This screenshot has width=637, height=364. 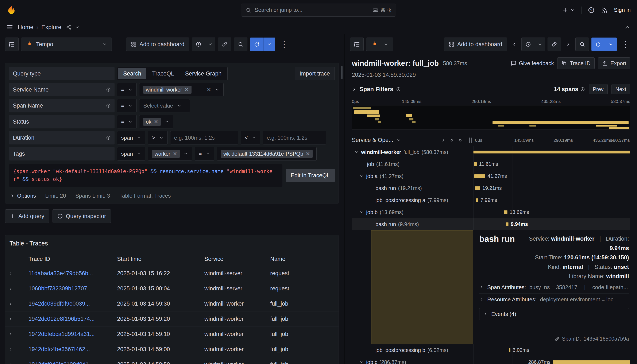 What do you see at coordinates (552, 360) in the screenshot?
I see `span-timeline-cell: 286.87ms` at bounding box center [552, 360].